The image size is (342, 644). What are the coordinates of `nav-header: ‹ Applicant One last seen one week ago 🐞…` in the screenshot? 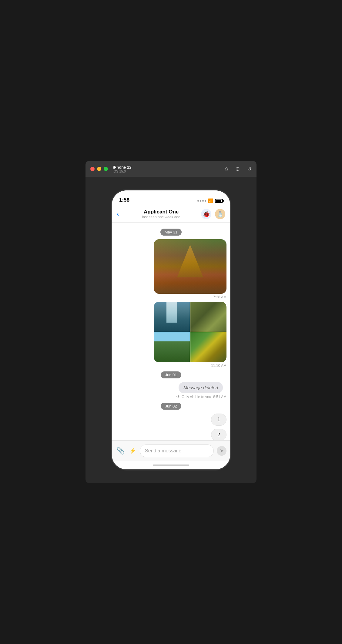 It's located at (171, 214).